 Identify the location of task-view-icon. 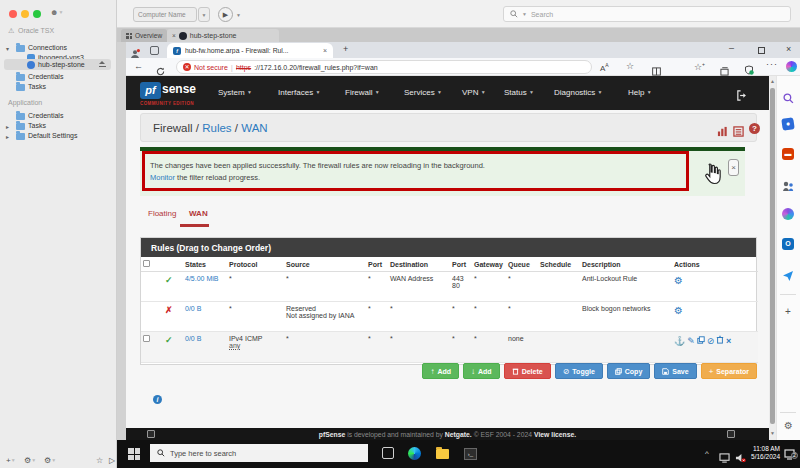
(388, 453).